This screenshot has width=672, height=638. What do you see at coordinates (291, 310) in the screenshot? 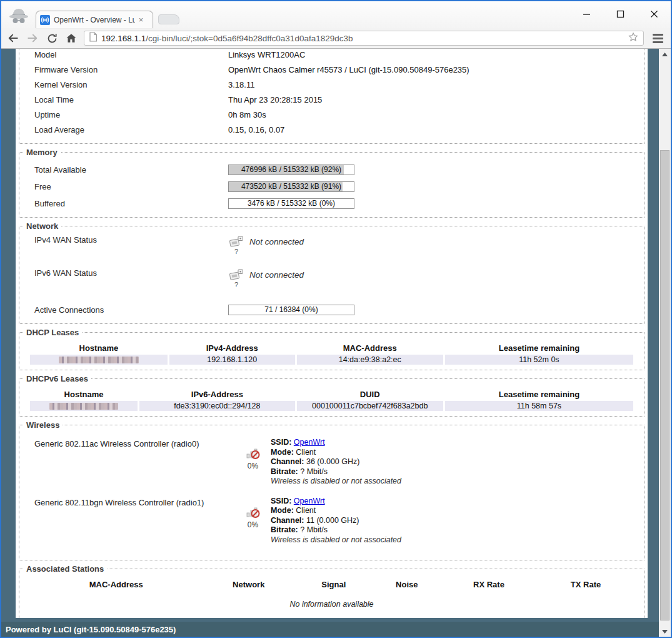
I see `progress-bar-text: 71 / 16384 (0%)` at bounding box center [291, 310].